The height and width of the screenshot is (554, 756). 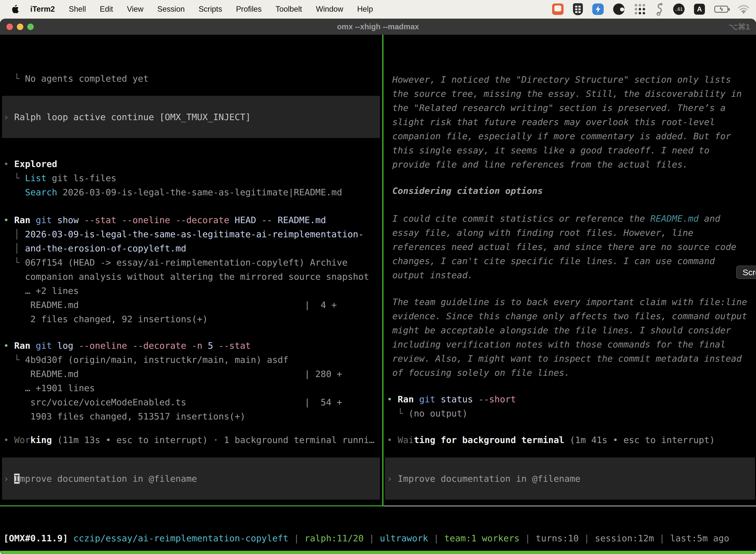 I want to click on git-log-stat-row: … +1901 lines, so click(x=49, y=388).